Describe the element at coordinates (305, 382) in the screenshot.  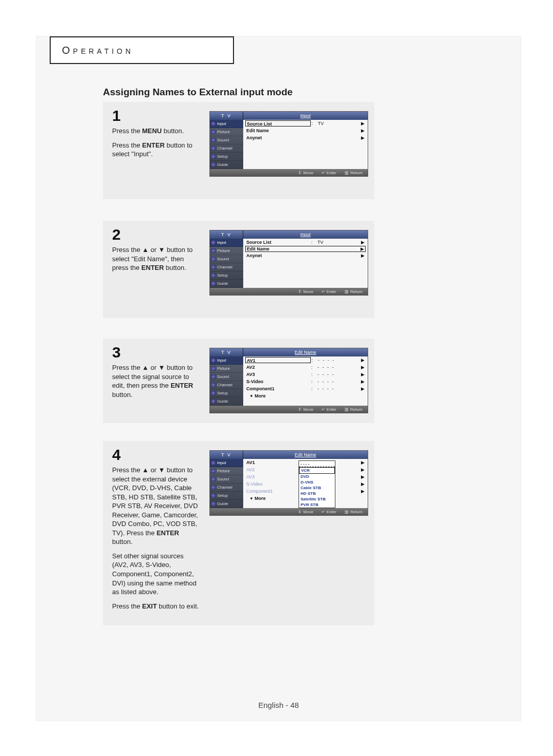
I see `osd-menu-row: S-Video:- - - -▶` at that location.